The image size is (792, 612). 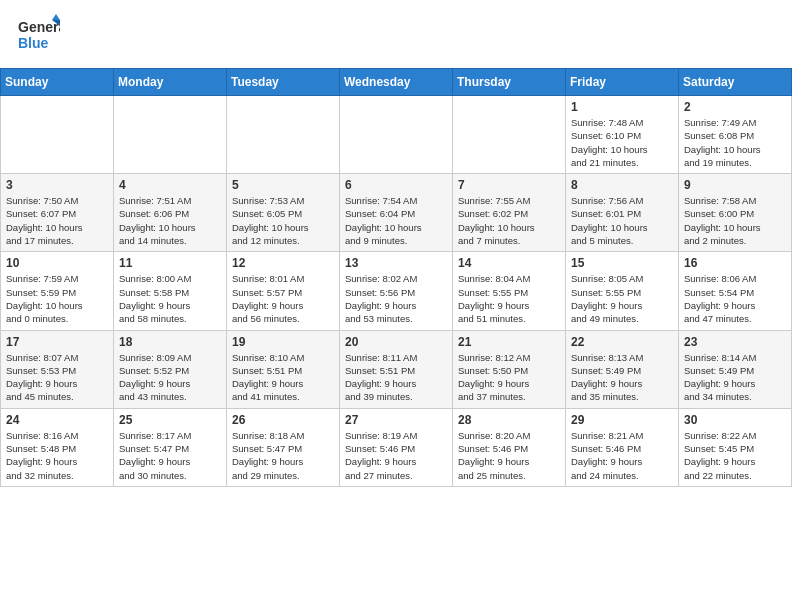 What do you see at coordinates (396, 82) in the screenshot?
I see `weekday-header-wednesday: Wednesday` at bounding box center [396, 82].